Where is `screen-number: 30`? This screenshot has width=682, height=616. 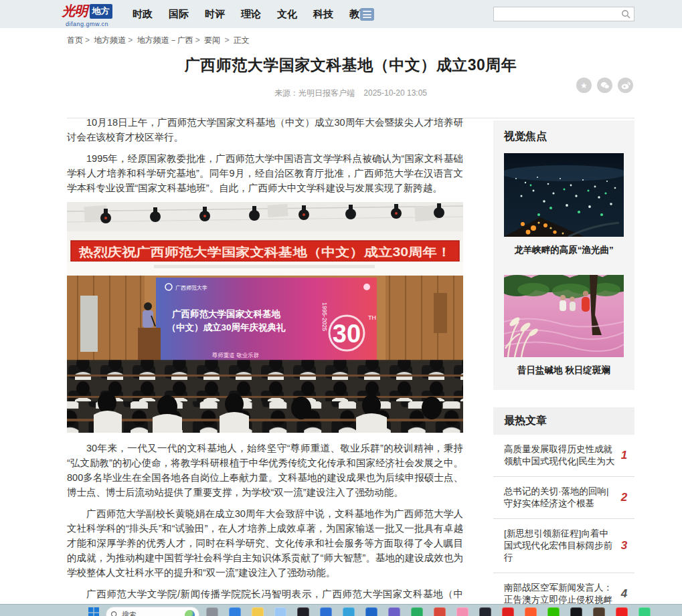
screen-number: 30 is located at coordinates (347, 334).